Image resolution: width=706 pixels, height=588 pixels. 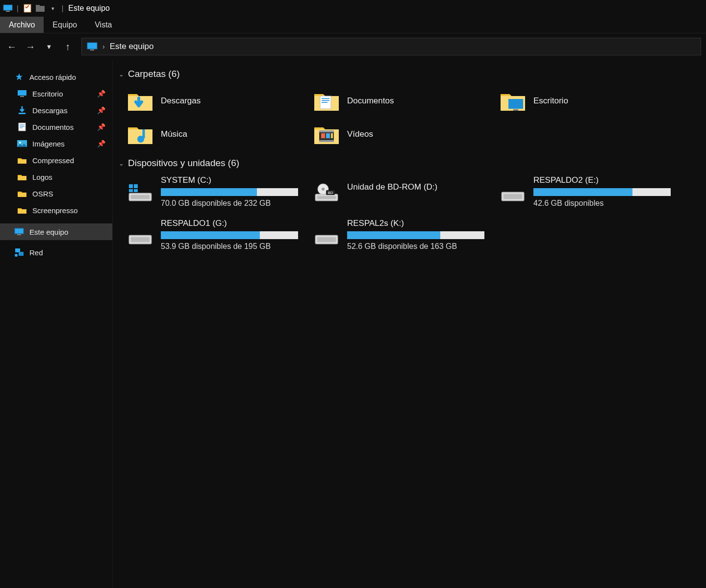 I want to click on drive-info: RESPALDO2 (E:) 42.6 GB disponibles, so click(x=607, y=192).